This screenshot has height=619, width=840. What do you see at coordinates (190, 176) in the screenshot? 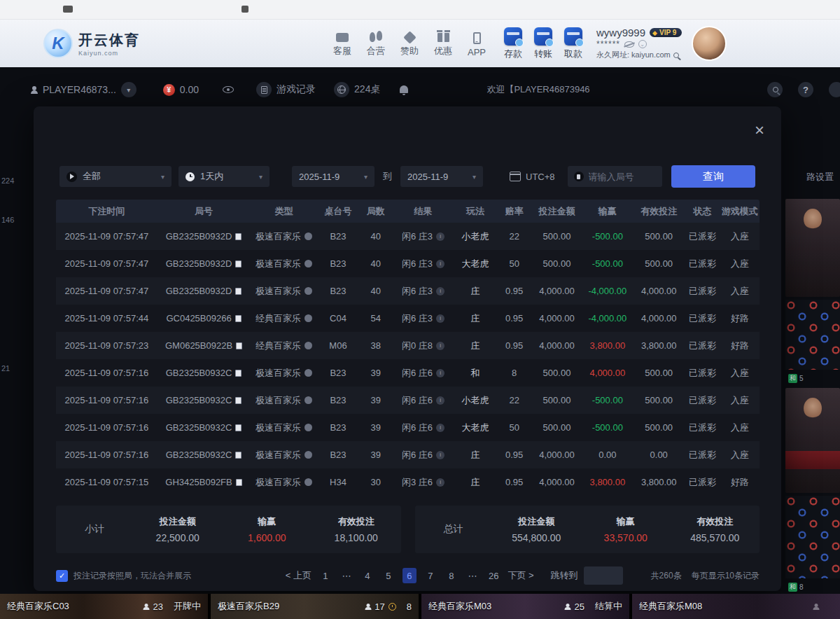
I see `clock-icon` at bounding box center [190, 176].